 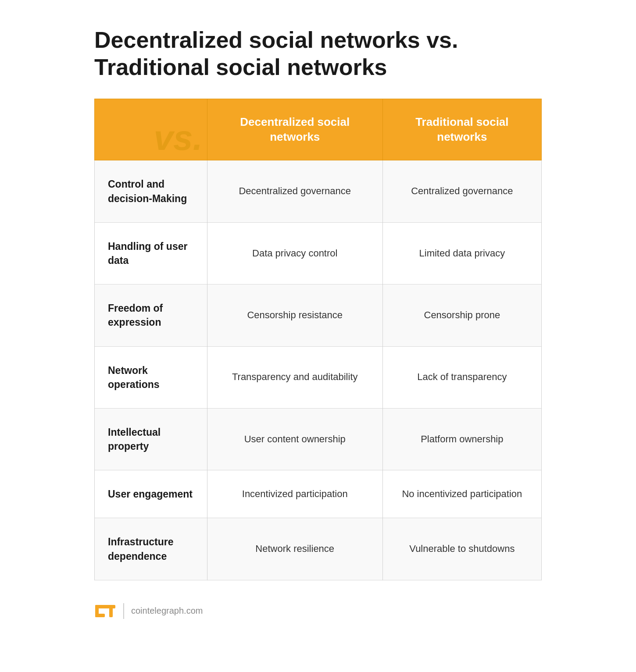 What do you see at coordinates (318, 53) in the screenshot?
I see `page-title: Decentralized social networks vs. Tradit…` at bounding box center [318, 53].